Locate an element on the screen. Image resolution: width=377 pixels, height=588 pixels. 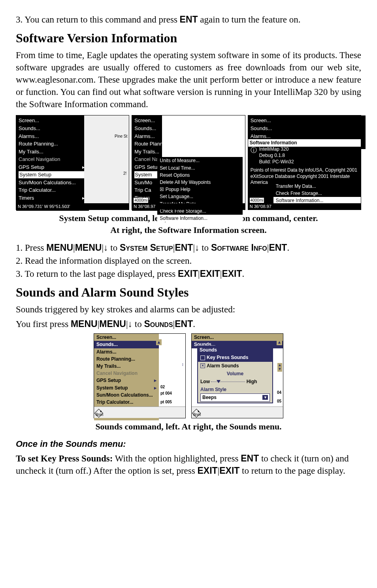
info-line: Build: PC-Win32 is located at coordinates (277, 162).